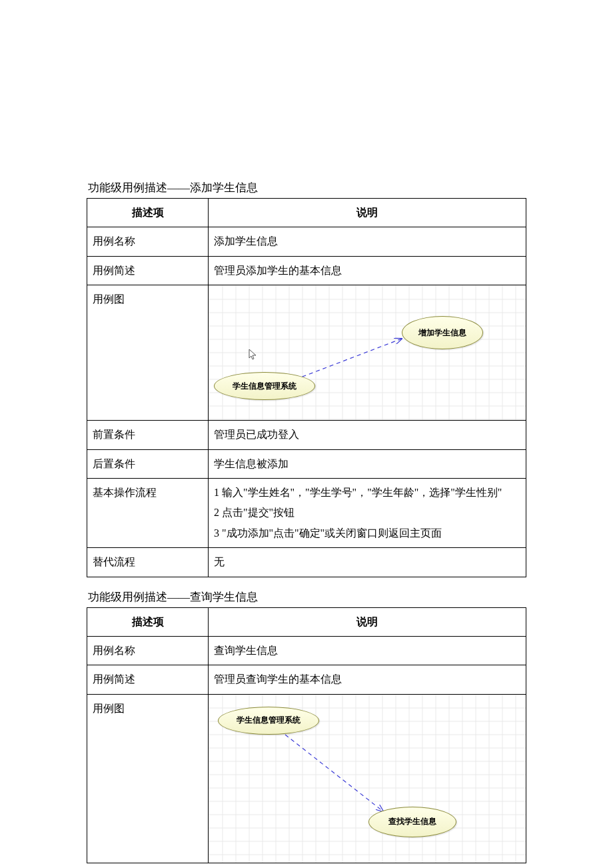  Describe the element at coordinates (306, 464) in the screenshot. I see `table-row: 后置条件 学生信息被添加` at that location.